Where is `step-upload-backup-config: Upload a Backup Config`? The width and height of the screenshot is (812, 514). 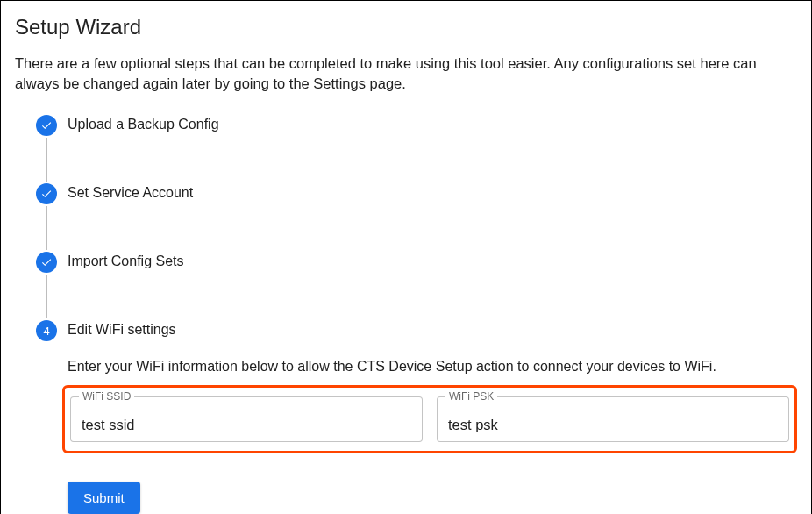
step-upload-backup-config: Upload a Backup Config is located at coordinates (417, 149).